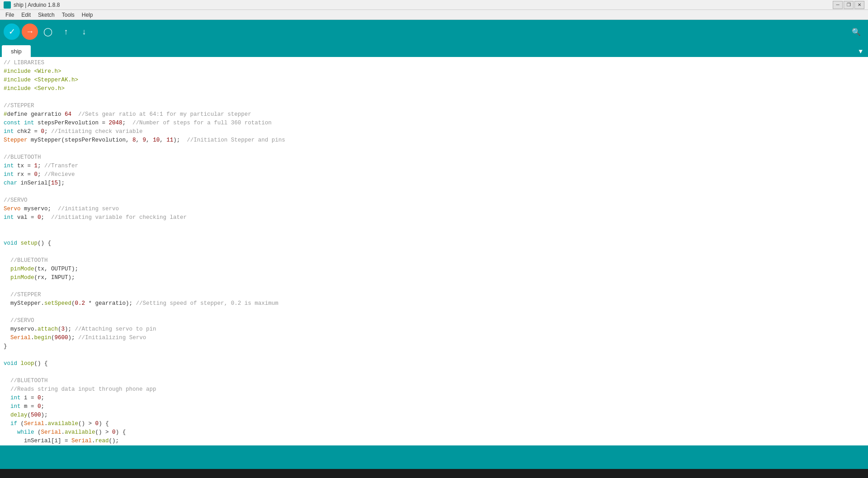  What do you see at coordinates (856, 32) in the screenshot?
I see `toolbar-right: 🔍` at bounding box center [856, 32].